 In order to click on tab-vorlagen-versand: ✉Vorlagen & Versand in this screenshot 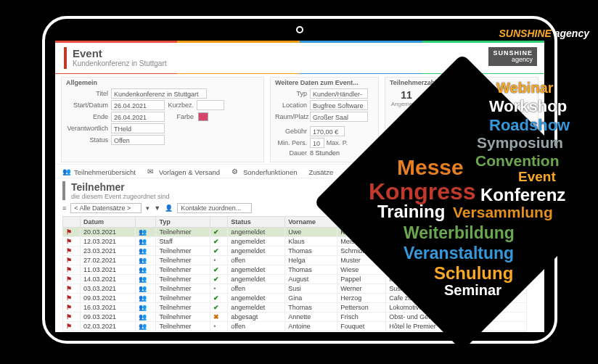, I will do `click(184, 172)`.